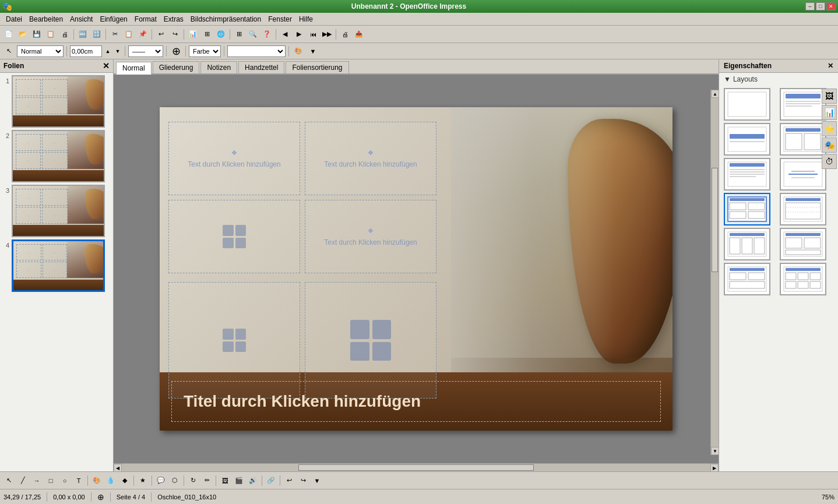 Image resolution: width=838 pixels, height=504 pixels. Describe the element at coordinates (143, 34) in the screenshot. I see `paste-button: 📌` at that location.